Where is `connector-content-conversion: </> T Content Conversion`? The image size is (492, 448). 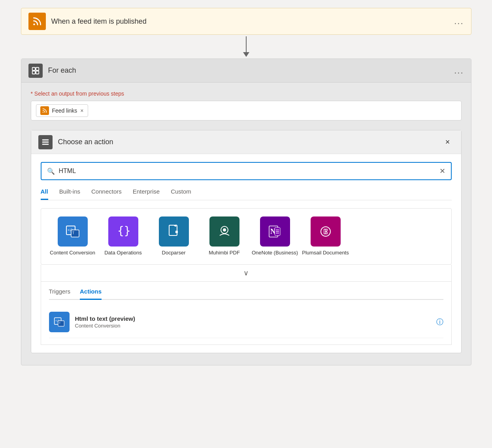
connector-content-conversion: </> T Content Conversion is located at coordinates (73, 236).